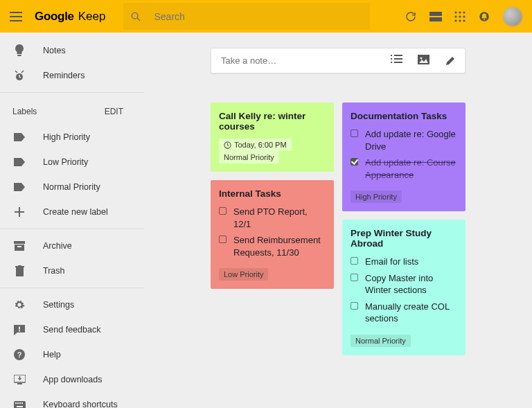 The height and width of the screenshot is (408, 532). I want to click on logo-keep: Keep, so click(92, 17).